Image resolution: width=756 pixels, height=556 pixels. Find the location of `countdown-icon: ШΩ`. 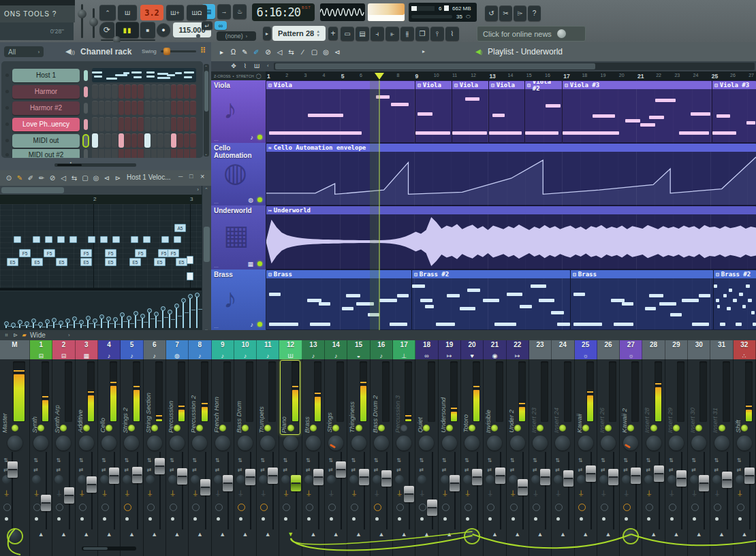

countdown-icon: ШΩ is located at coordinates (197, 12).